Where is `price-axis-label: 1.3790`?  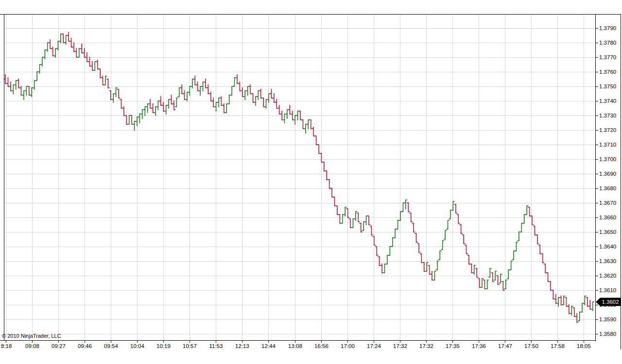
price-axis-label: 1.3790 is located at coordinates (607, 28).